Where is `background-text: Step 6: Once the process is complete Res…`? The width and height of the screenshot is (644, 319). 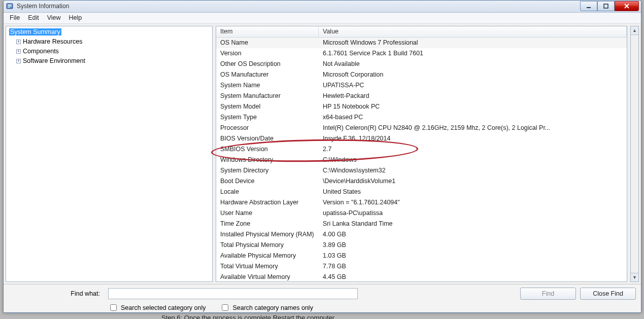
background-text: Step 6: Once the process is complete Res… is located at coordinates (248, 316).